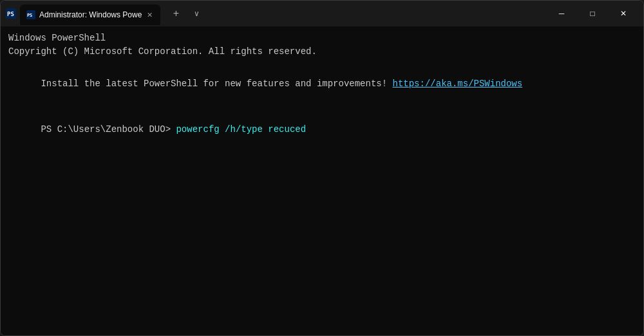 The image size is (644, 336). Describe the element at coordinates (31, 15) in the screenshot. I see `tab-powershell-icon: PS` at that location.